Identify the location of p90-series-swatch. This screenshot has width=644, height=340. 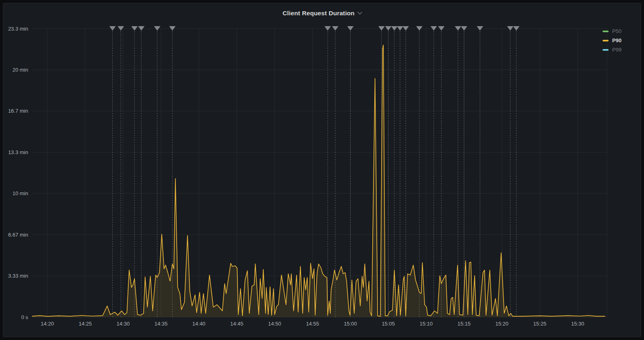
(605, 41).